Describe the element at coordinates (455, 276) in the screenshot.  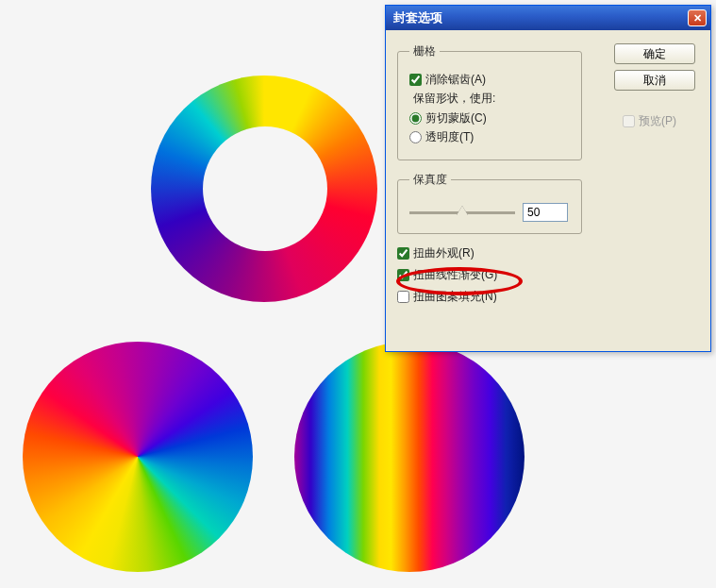
I see `distort-linear-gradient-label: 扭曲线性渐变(G)` at that location.